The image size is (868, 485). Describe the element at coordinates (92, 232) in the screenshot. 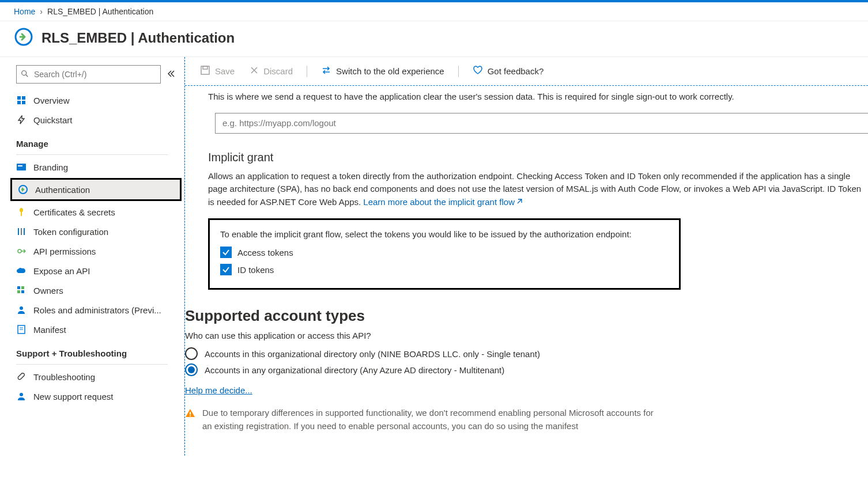

I see `sidebar-item-token-config: Token configuration` at that location.